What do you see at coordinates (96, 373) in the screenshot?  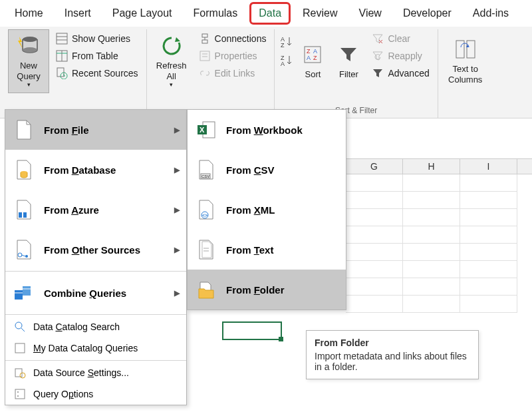 I see `menu-data-source-settings: Data Source Settings...` at bounding box center [96, 373].